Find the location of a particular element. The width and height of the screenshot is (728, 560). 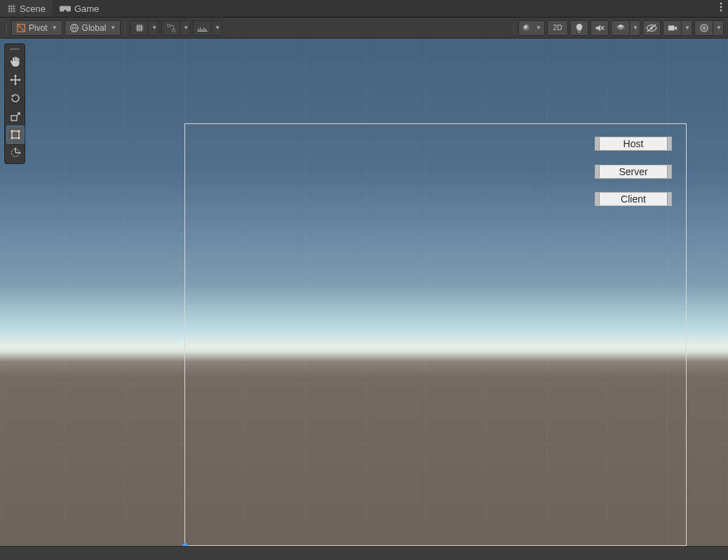

server-button: Server is located at coordinates (633, 172).